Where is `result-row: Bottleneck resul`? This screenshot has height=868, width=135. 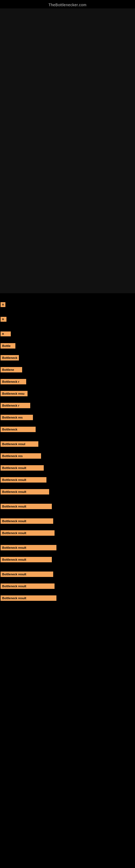
result-row: Bottleneck resul is located at coordinates (68, 444).